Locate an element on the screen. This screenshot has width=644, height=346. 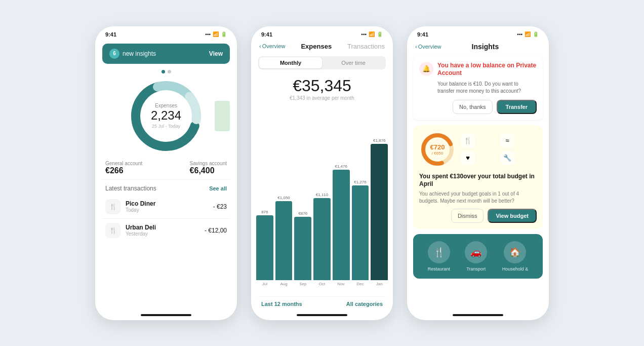
insights-back-label: Overview is located at coordinates (430, 47).